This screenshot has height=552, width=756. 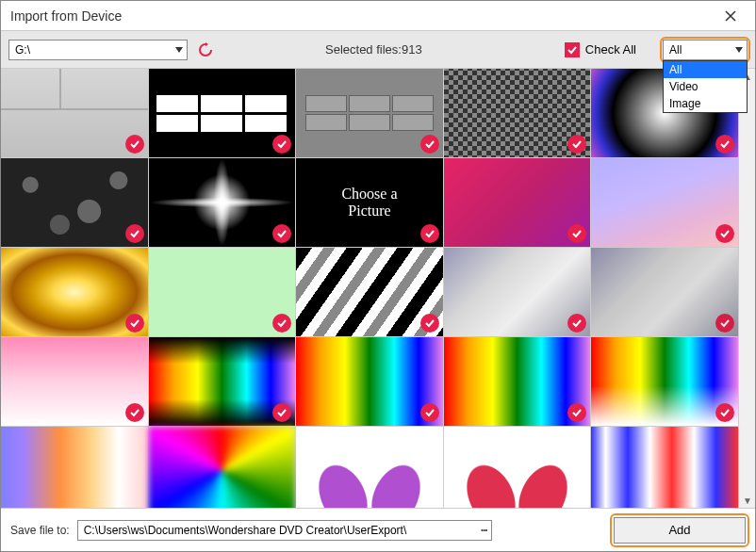 What do you see at coordinates (680, 530) in the screenshot?
I see `add-button-wrap: Add` at bounding box center [680, 530].